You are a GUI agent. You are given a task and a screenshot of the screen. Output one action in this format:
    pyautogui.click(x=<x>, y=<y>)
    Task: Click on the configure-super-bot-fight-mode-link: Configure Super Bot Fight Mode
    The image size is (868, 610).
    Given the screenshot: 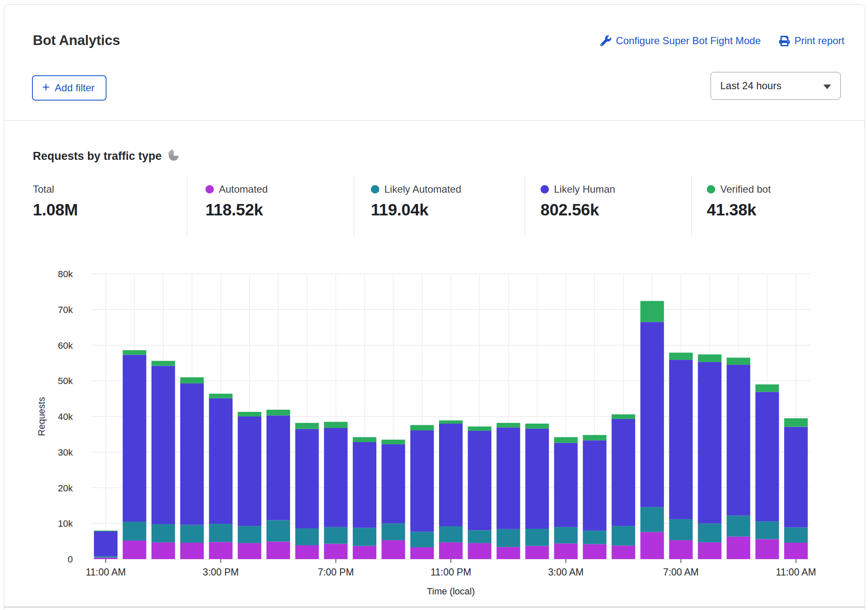 What is the action you would take?
    pyautogui.click(x=680, y=41)
    